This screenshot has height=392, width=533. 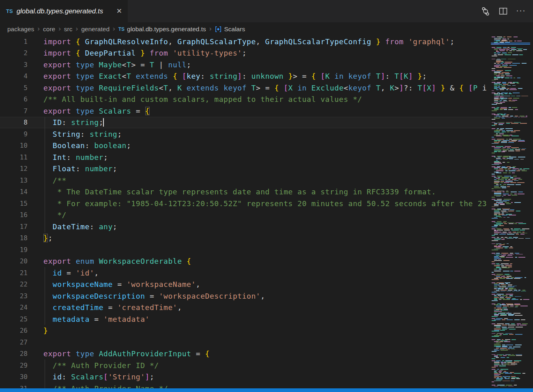 I want to click on code-line-24: 24 createdTime = 'createdTime',, so click(x=245, y=308).